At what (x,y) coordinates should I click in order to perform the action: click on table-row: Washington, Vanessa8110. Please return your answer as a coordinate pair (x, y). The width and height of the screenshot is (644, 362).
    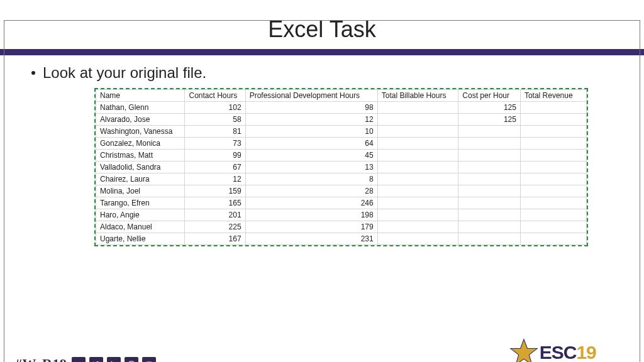
    Looking at the image, I should click on (341, 132).